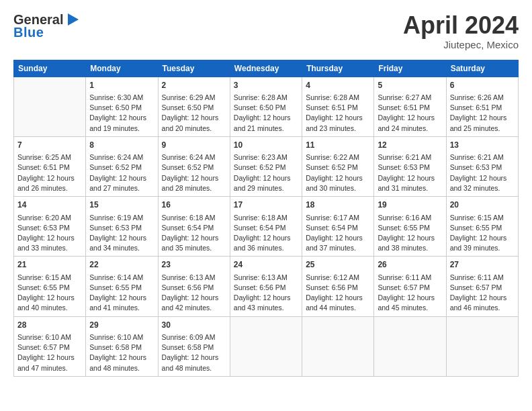 This screenshot has width=532, height=411. Describe the element at coordinates (266, 68) in the screenshot. I see `col-wednesday: Wednesday` at that location.